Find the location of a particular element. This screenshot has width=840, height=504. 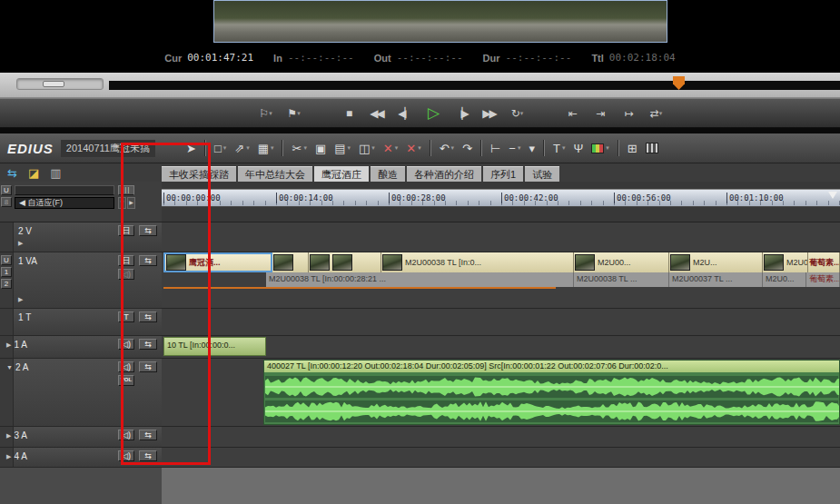

sequence-tab-3: 鹰冠酒庄 is located at coordinates (341, 174).